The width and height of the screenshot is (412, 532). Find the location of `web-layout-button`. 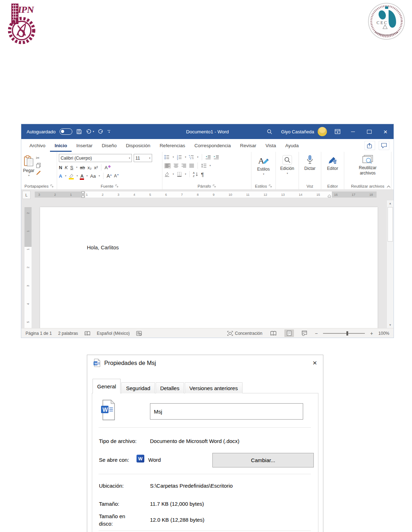

web-layout-button is located at coordinates (304, 333).